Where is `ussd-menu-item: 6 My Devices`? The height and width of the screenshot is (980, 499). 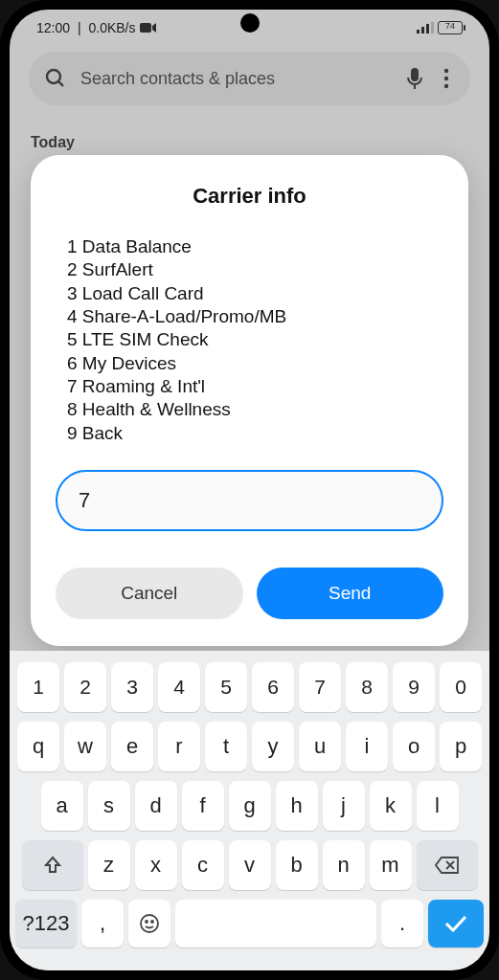 ussd-menu-item: 6 My Devices is located at coordinates (255, 364).